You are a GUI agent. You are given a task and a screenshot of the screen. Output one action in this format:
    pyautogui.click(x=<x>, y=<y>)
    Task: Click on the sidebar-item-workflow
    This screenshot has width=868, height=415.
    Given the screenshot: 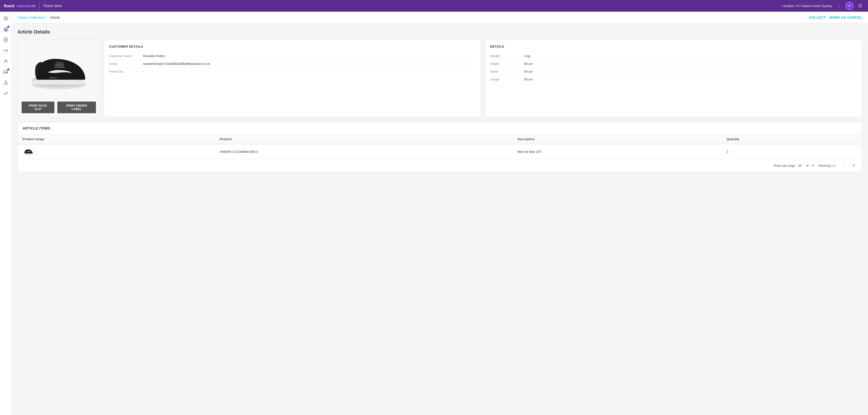 What is the action you would take?
    pyautogui.click(x=6, y=51)
    